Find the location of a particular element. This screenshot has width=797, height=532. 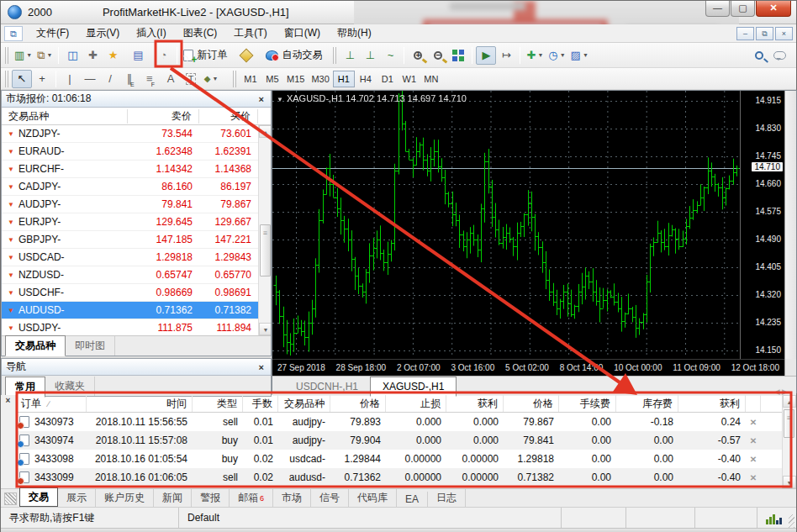

tile-windows-button is located at coordinates (458, 55).